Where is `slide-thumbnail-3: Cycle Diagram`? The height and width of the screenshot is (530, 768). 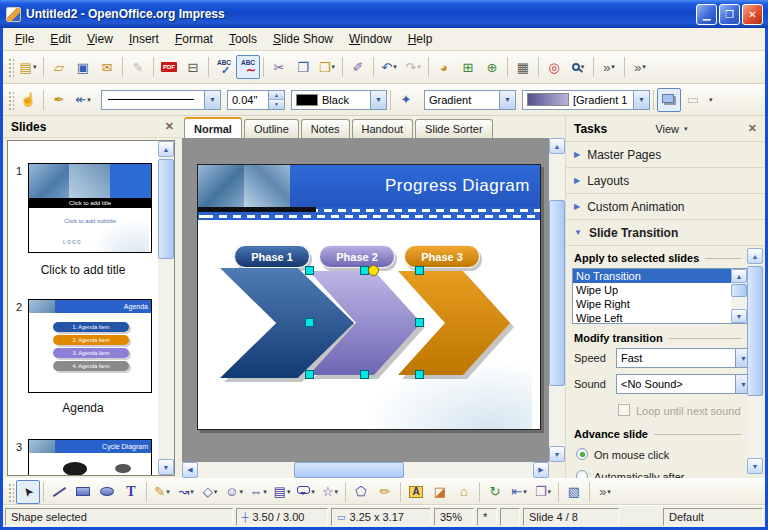
slide-thumbnail-3: Cycle Diagram is located at coordinates (90, 458).